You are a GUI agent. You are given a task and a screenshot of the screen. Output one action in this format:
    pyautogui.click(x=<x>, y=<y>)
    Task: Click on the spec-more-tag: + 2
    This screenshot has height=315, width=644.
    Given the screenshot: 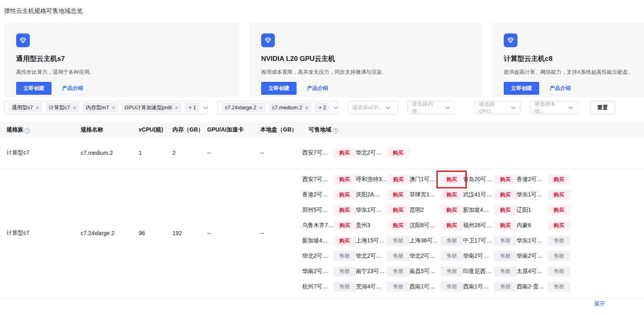 What is the action you would take?
    pyautogui.click(x=322, y=108)
    